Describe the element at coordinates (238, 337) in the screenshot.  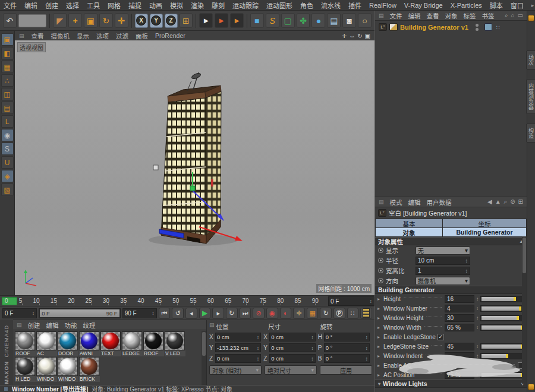
I see `position-x-field: 0 cm↕` at that location.